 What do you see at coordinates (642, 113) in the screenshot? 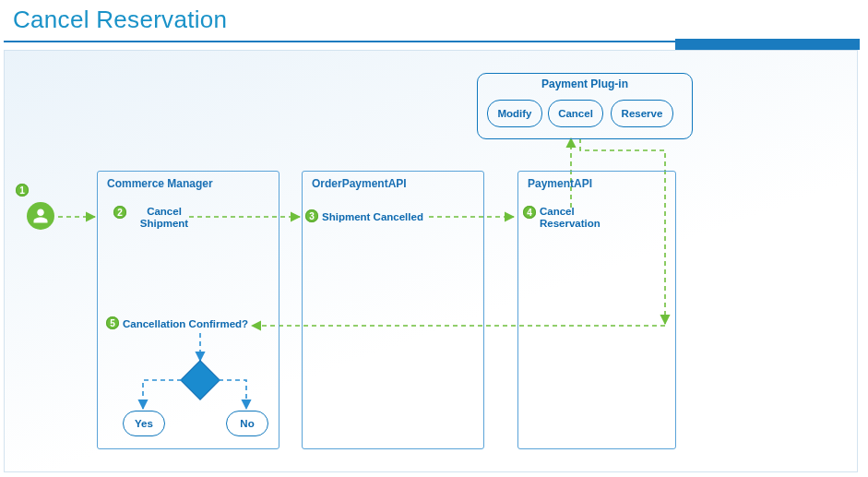
I see `plugin-reserve-button: Reserve` at bounding box center [642, 113].